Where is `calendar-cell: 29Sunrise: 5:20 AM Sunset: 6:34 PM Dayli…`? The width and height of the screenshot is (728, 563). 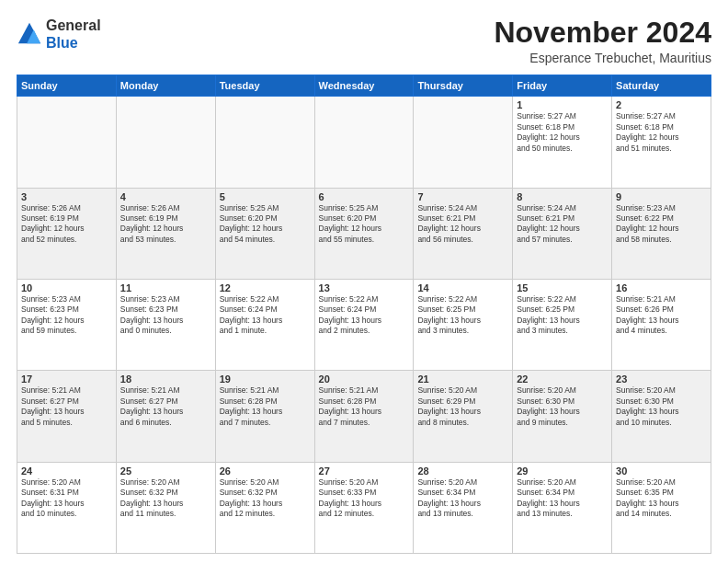 calendar-cell: 29Sunrise: 5:20 AM Sunset: 6:34 PM Dayli… is located at coordinates (563, 508).